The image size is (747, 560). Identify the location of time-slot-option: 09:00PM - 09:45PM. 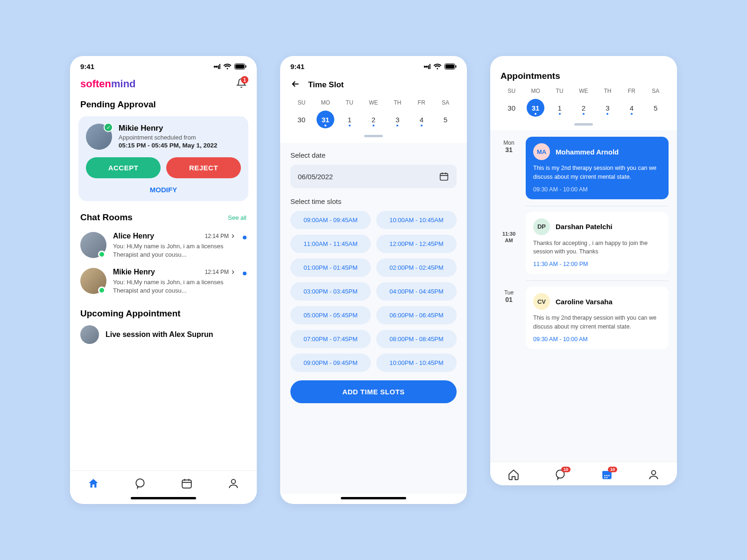
(331, 363).